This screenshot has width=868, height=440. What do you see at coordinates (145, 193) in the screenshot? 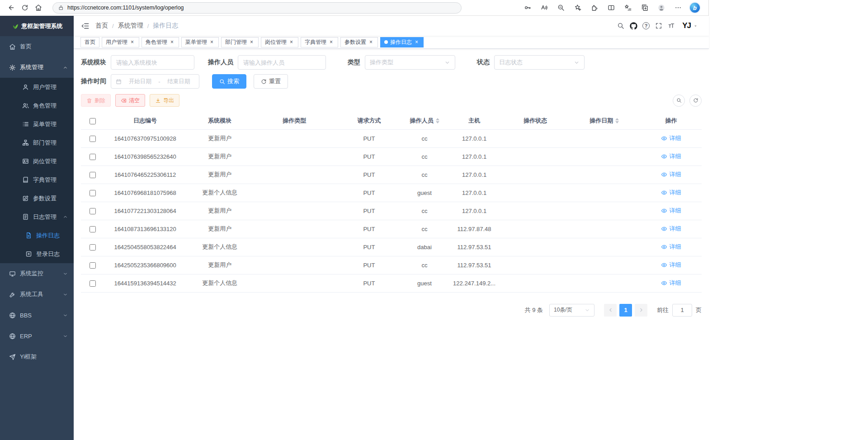
I see `cell-log-id: 1641076968181075968` at bounding box center [145, 193].